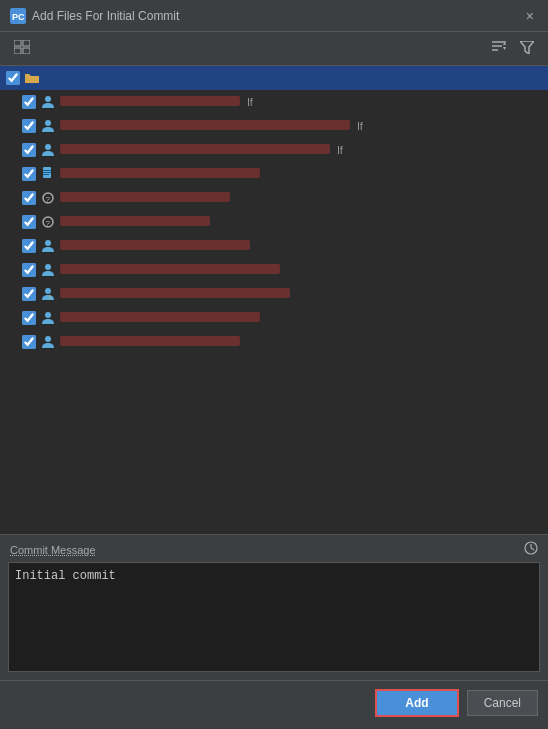  Describe the element at coordinates (18, 17) in the screenshot. I see `svg-text: PC` at that location.